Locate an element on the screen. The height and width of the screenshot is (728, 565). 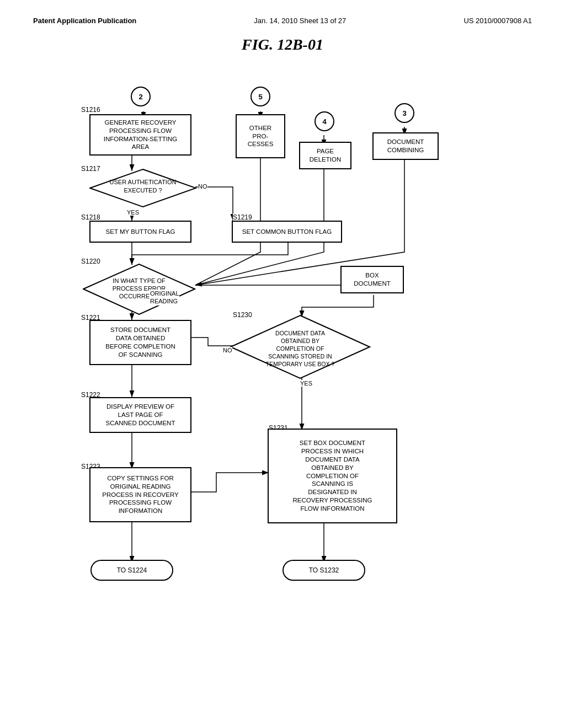
box-other-processes: OTHERPRO-CESSES is located at coordinates (260, 136).